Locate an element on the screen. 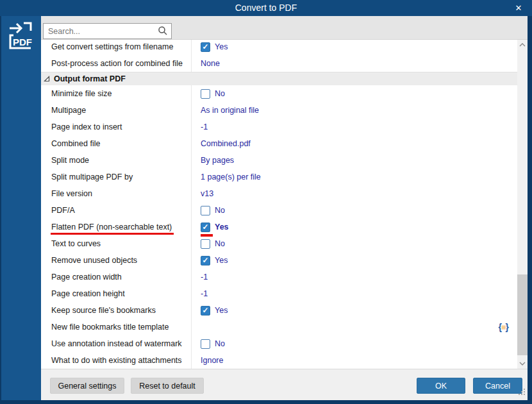 This screenshot has height=404, width=532. setting-value-cell: None is located at coordinates (210, 63).